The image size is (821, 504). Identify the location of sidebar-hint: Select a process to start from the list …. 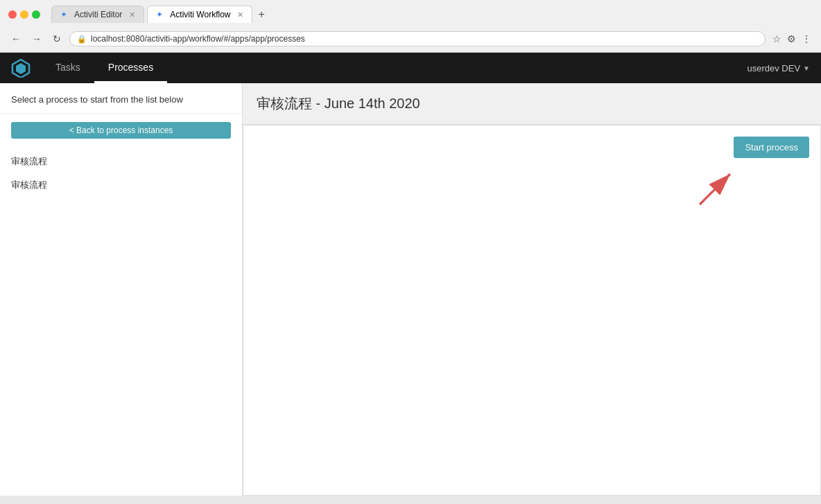
(121, 104).